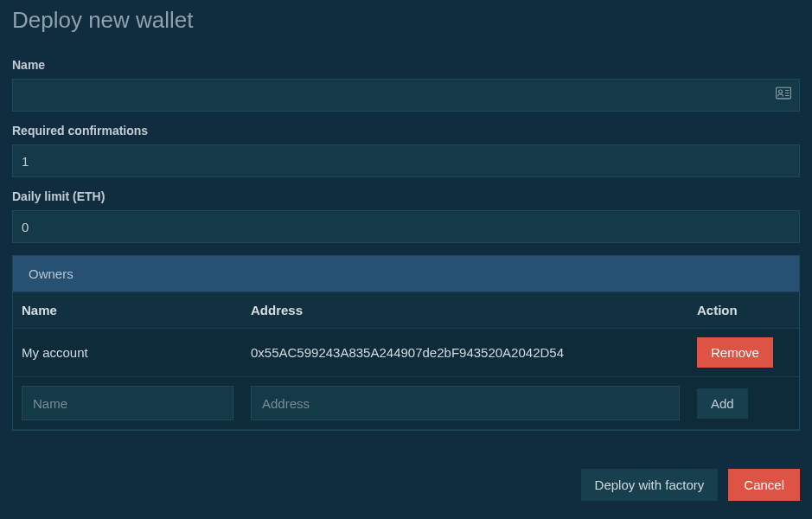 The height and width of the screenshot is (519, 812). Describe the element at coordinates (406, 227) in the screenshot. I see `daily-limit-input` at that location.